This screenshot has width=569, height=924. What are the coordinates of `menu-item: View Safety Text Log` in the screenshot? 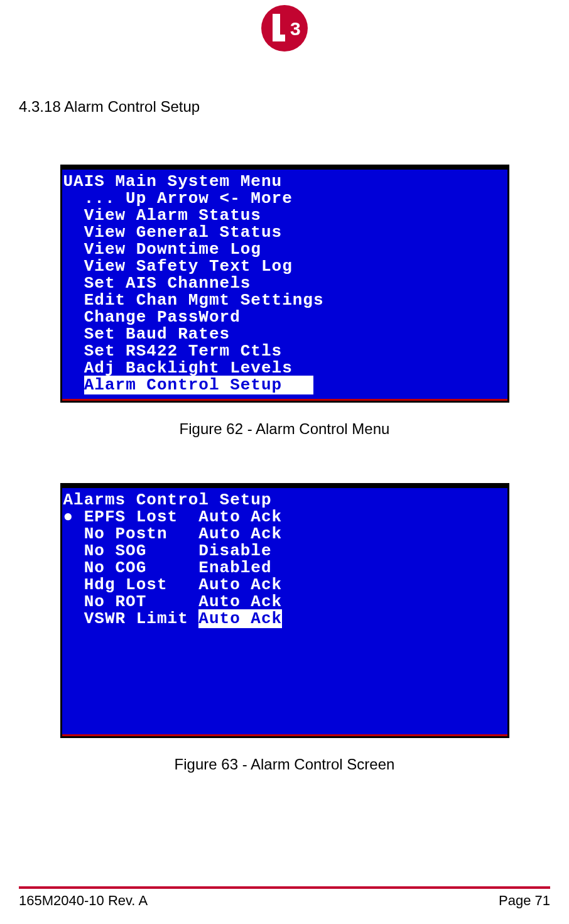 It's located at (285, 266).